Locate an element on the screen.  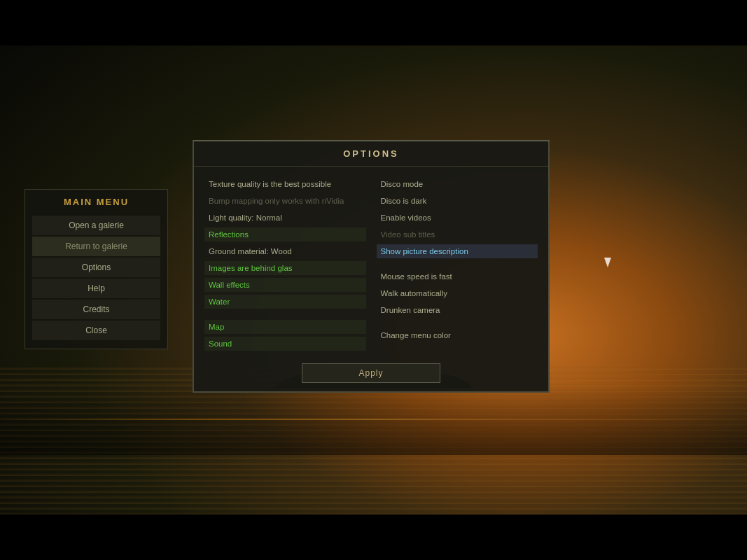
black-bar-bottom is located at coordinates (374, 538).